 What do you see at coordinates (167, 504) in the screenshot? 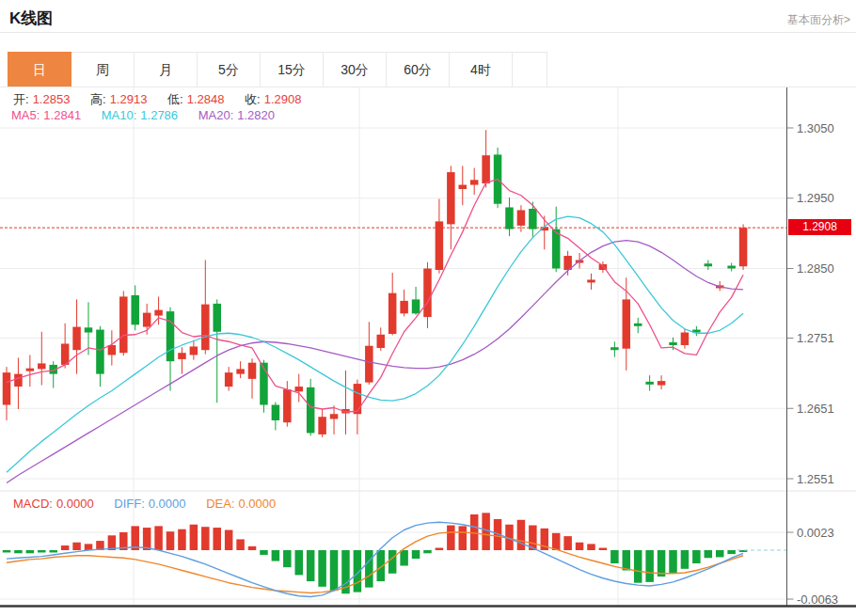
I see `diff-value: 0.0000` at bounding box center [167, 504].